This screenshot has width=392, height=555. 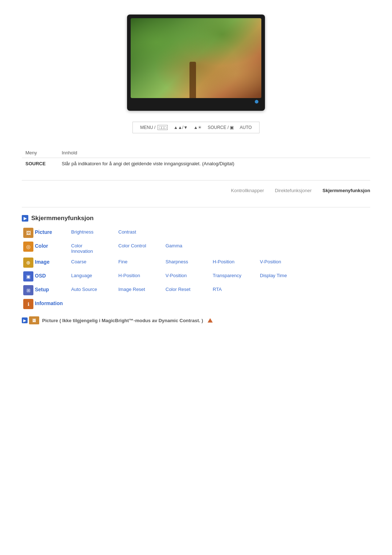 What do you see at coordinates (214, 153) in the screenshot?
I see `table-header-content: Innhold` at bounding box center [214, 153].